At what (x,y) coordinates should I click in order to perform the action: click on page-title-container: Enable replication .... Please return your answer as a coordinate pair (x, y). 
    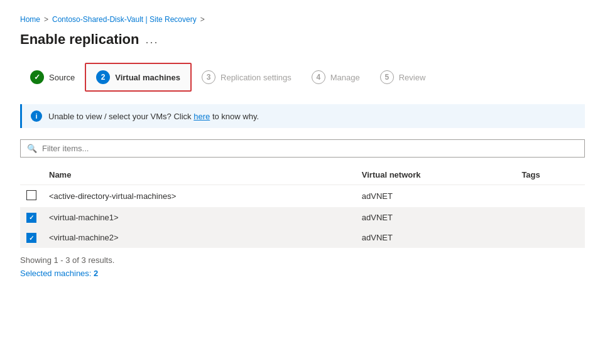
    Looking at the image, I should click on (303, 40).